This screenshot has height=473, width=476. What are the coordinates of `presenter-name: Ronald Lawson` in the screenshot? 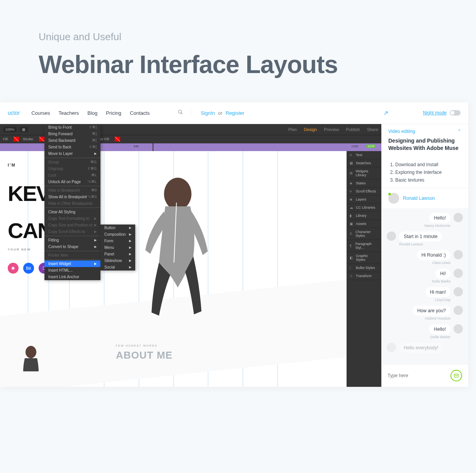 It's located at (419, 198).